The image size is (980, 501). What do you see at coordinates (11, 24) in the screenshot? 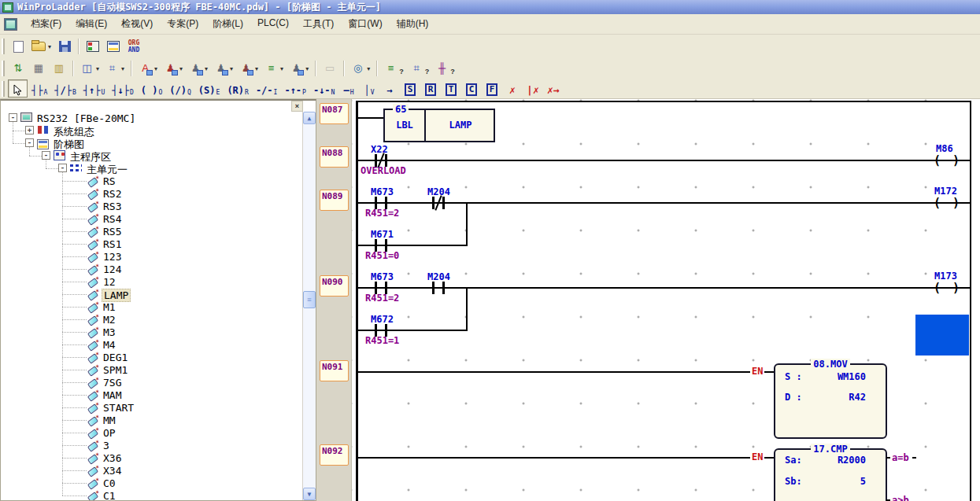
I see `document-icon` at bounding box center [11, 24].